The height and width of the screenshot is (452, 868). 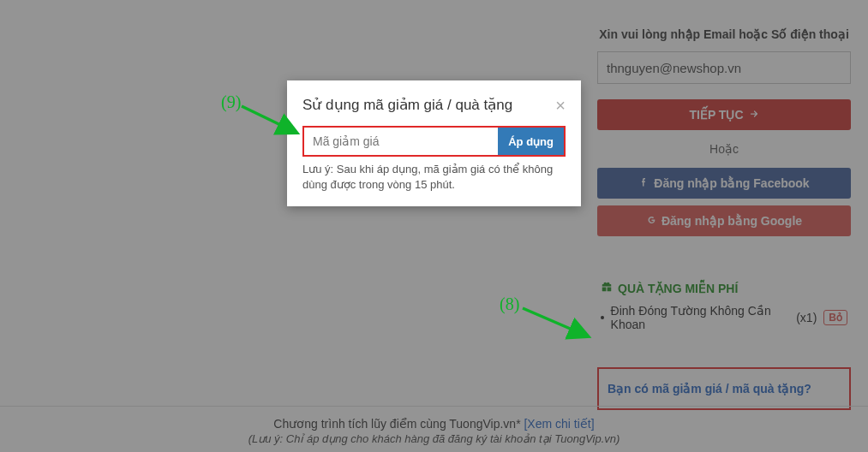 What do you see at coordinates (724, 221) in the screenshot?
I see `google-login-button: Đăng nhập bằng Google` at bounding box center [724, 221].